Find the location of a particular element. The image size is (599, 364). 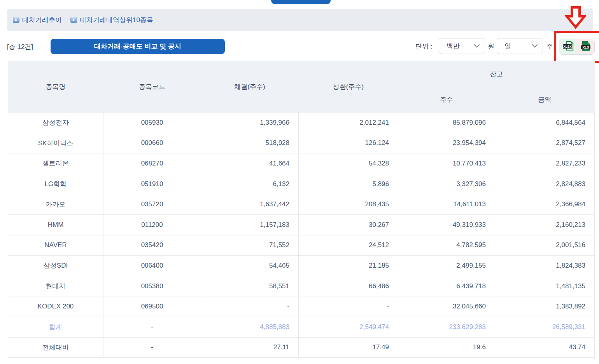

header-balance-amt: 금액 is located at coordinates (545, 100).